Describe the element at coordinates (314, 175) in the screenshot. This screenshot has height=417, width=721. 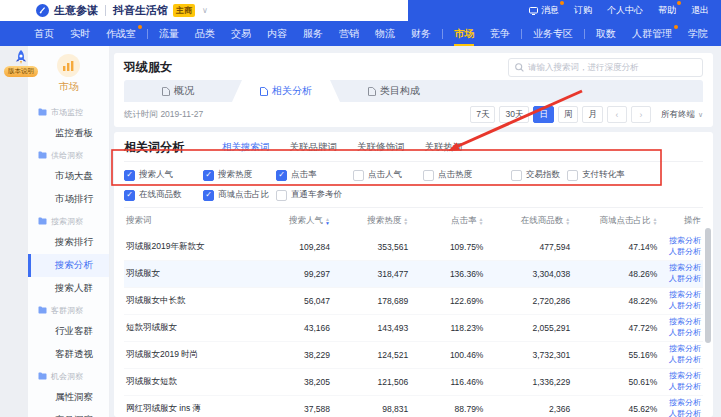
I see `checkbox-ctr: ✓点击率` at that location.